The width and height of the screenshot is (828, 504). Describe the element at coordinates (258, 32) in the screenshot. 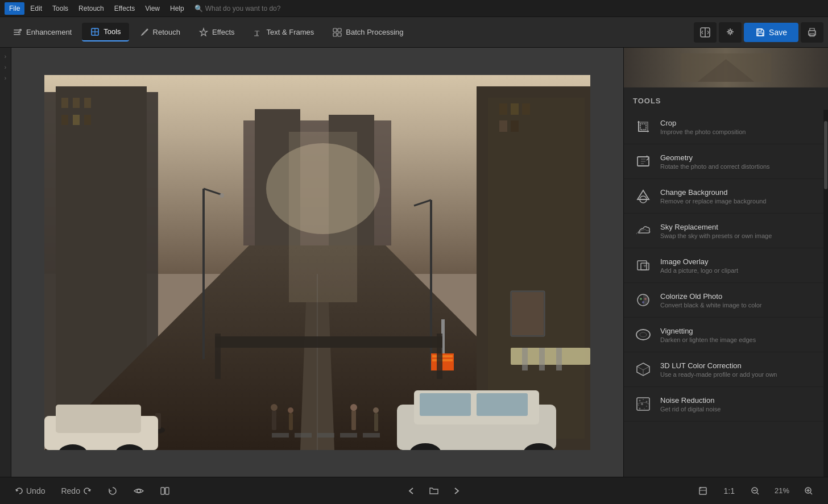

I see `text-icon: T` at that location.